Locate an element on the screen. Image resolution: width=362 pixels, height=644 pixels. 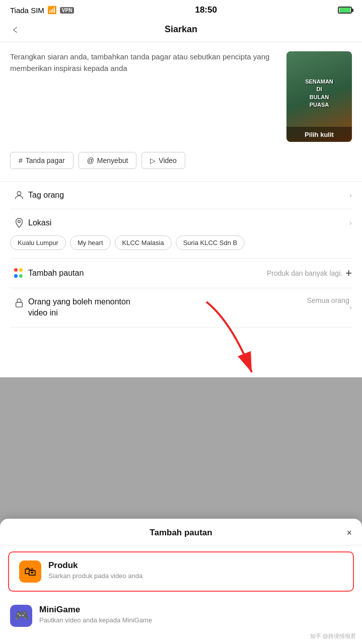
add-link-value: Produk dan banyak lagi. is located at coordinates (305, 273).